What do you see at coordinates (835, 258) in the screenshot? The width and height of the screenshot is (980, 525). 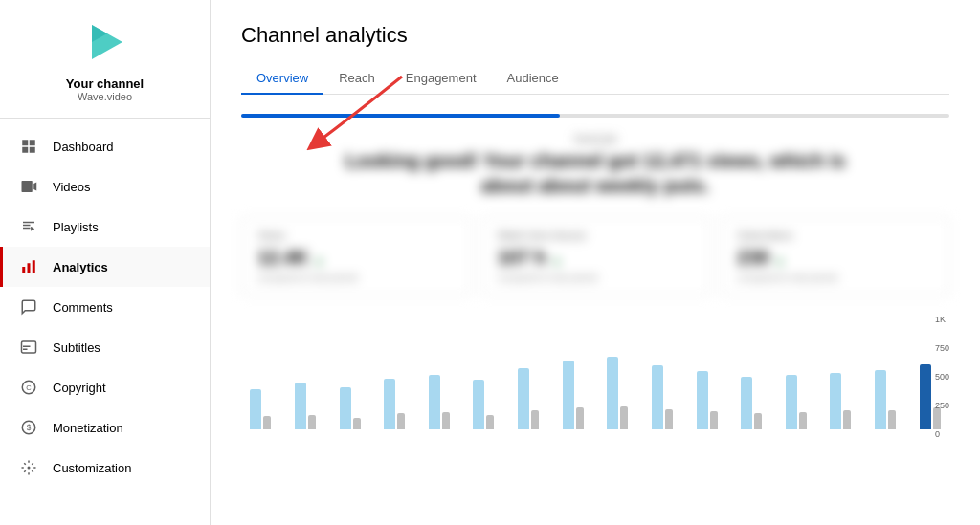 I see `stat-value: 230 ▲` at bounding box center [835, 258].